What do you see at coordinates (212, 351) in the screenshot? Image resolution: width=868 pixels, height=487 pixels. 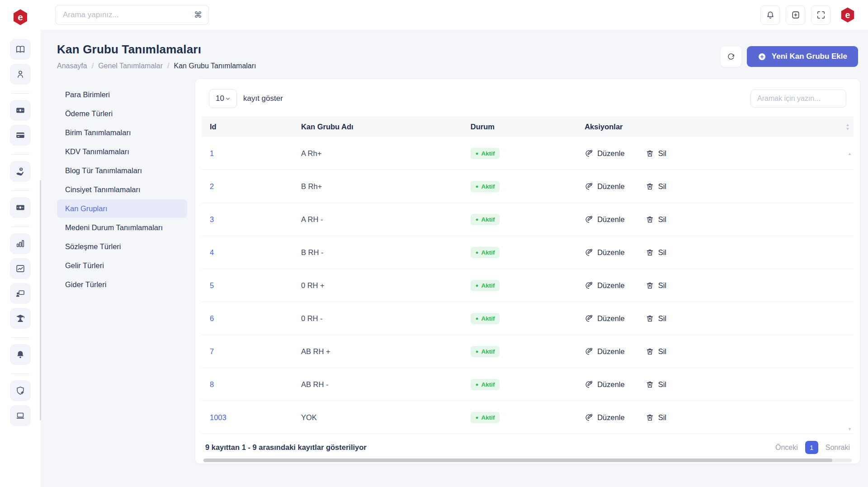 I see `row-id-link: 7` at bounding box center [212, 351].